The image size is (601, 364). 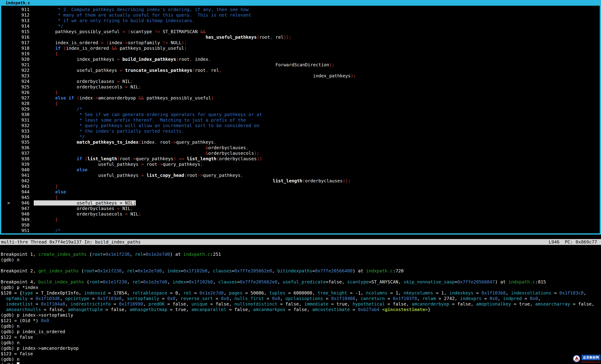 What do you see at coordinates (300, 109) in the screenshot?
I see `source-line: 929 /*` at bounding box center [300, 109].